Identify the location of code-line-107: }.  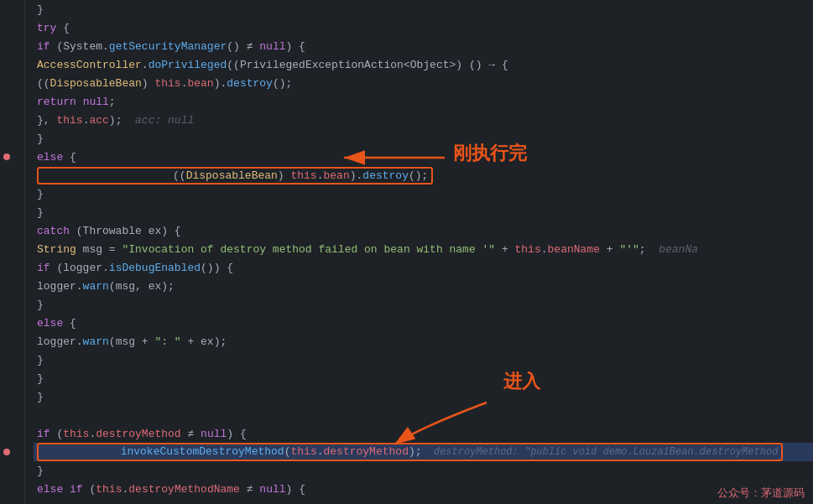
(423, 360).